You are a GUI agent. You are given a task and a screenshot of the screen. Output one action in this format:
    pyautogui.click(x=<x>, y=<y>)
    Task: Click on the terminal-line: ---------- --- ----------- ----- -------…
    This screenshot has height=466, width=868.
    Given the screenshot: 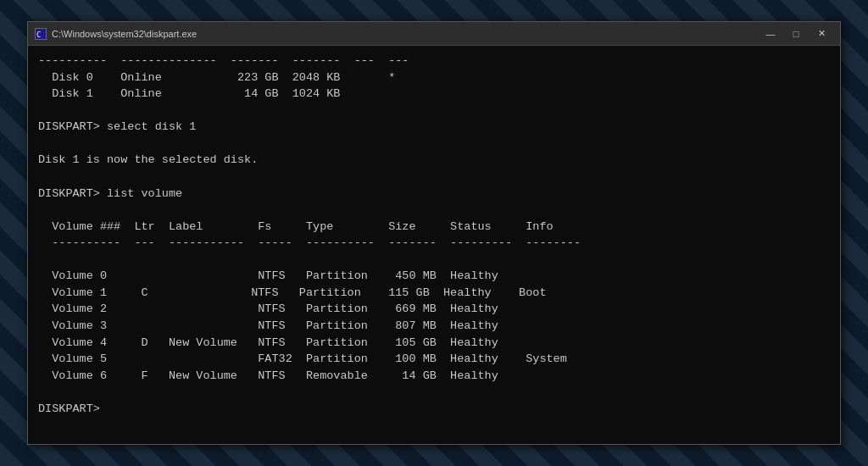 What is the action you would take?
    pyautogui.click(x=434, y=243)
    